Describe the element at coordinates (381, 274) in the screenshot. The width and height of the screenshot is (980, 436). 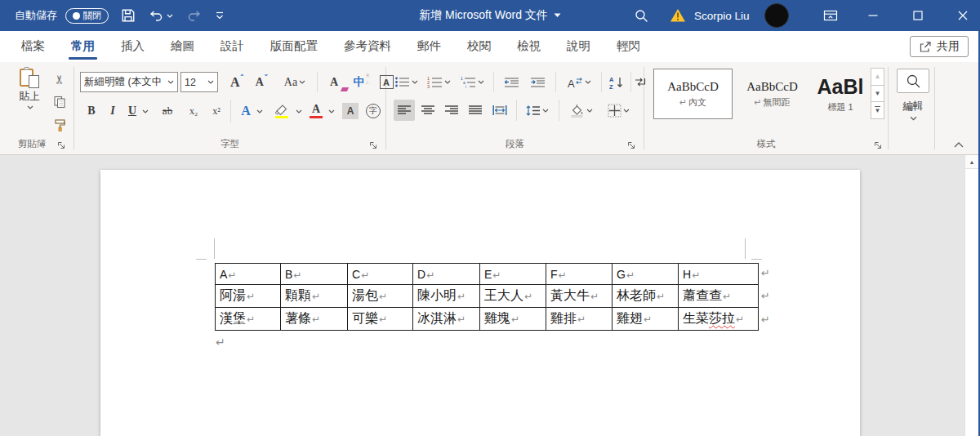
I see `table-header-cell: C↵` at that location.